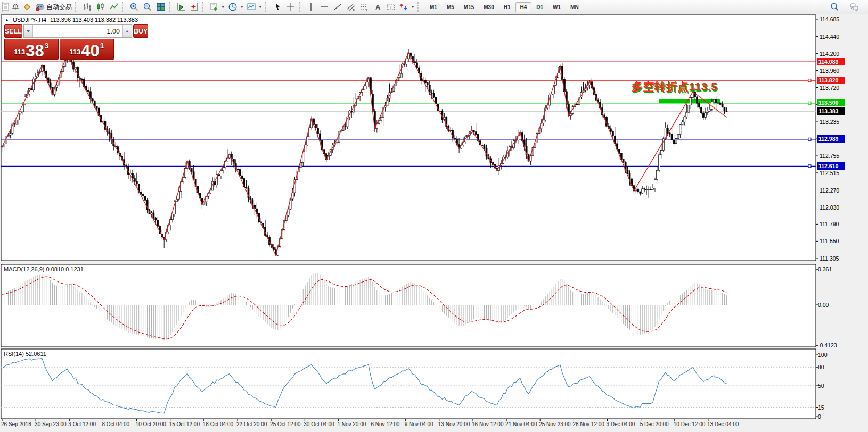 The image size is (868, 432). What do you see at coordinates (25, 354) in the screenshot?
I see `rsi-indicator-label: RSI(14) 52.0611` at bounding box center [25, 354].